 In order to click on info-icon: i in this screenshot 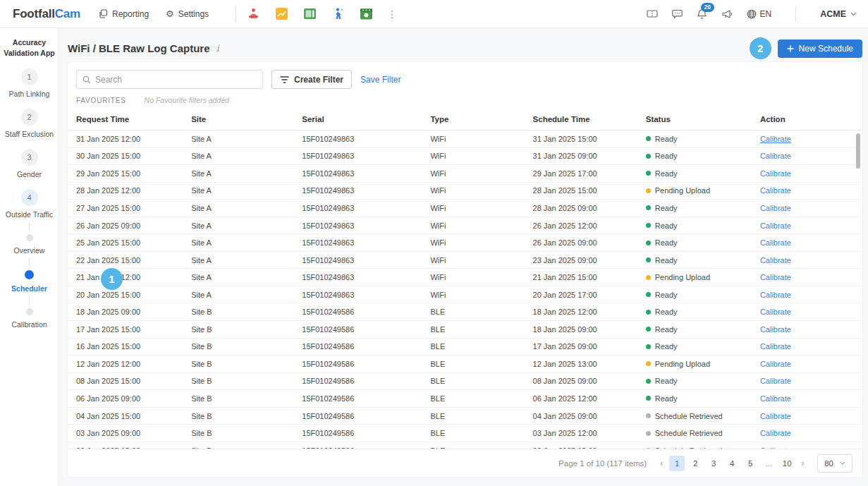, I will do `click(218, 48)`.